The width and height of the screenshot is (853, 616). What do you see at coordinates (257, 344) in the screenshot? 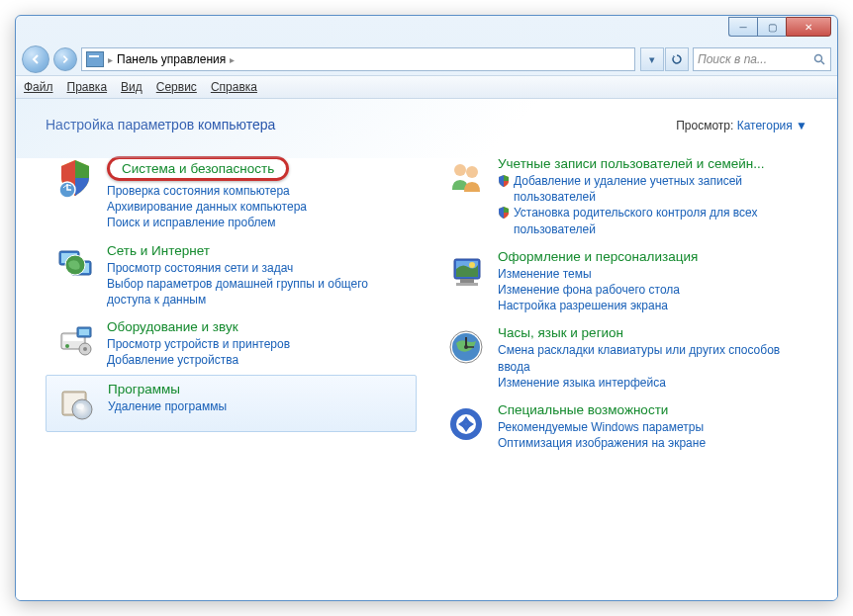
I see `category-task-link: Просмотр устройств и принтеров` at bounding box center [257, 344].